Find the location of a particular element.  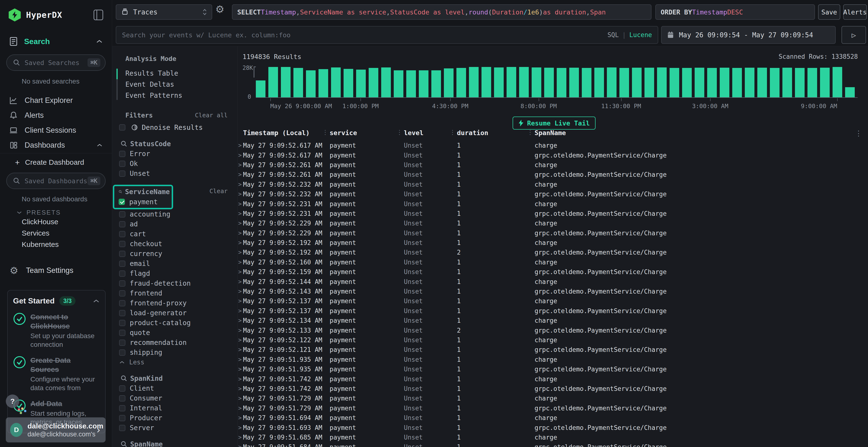

table-row: >May 27 9:09:52.133 AMpaymentUnset2grpc.… is located at coordinates (553, 330).